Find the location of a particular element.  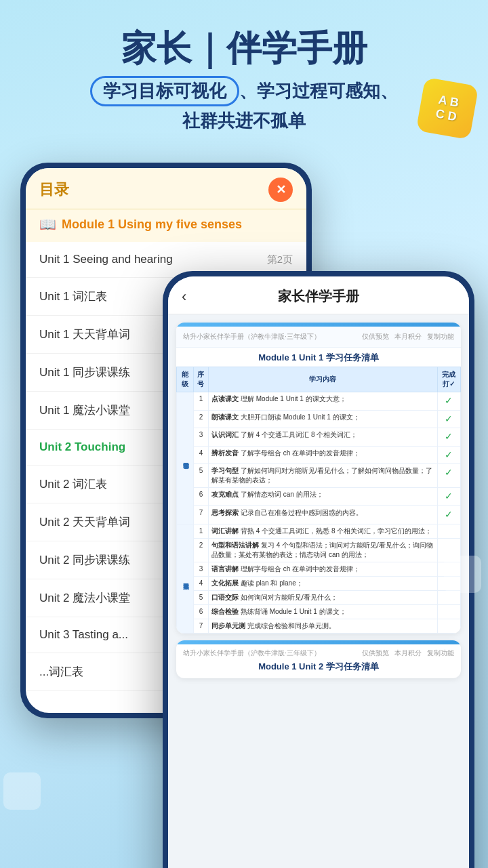

main-title: 家长｜伴学手册 is located at coordinates (244, 48).